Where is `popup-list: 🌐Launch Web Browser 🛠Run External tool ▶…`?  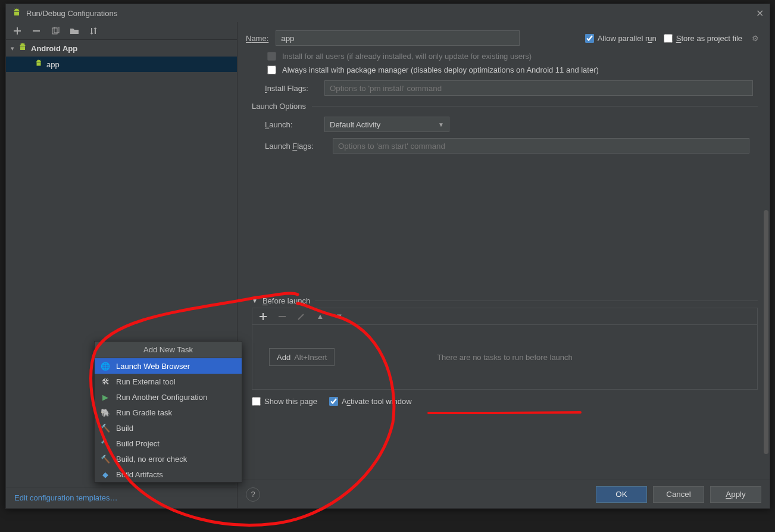 popup-list: 🌐Launch Web Browser 🛠Run External tool ▶… is located at coordinates (168, 420).